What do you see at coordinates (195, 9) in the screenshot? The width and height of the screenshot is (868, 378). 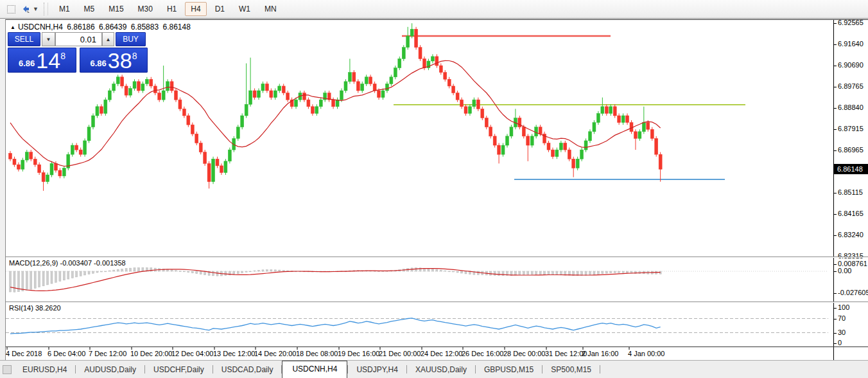 I see `timeframe-button-h4: H4` at bounding box center [195, 9].